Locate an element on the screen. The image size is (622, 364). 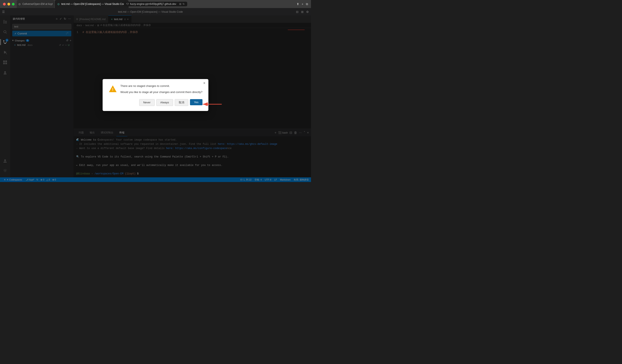
browser-tab1-label: Cellverse/Open-EM at liuyt is located at coordinates (38, 4).